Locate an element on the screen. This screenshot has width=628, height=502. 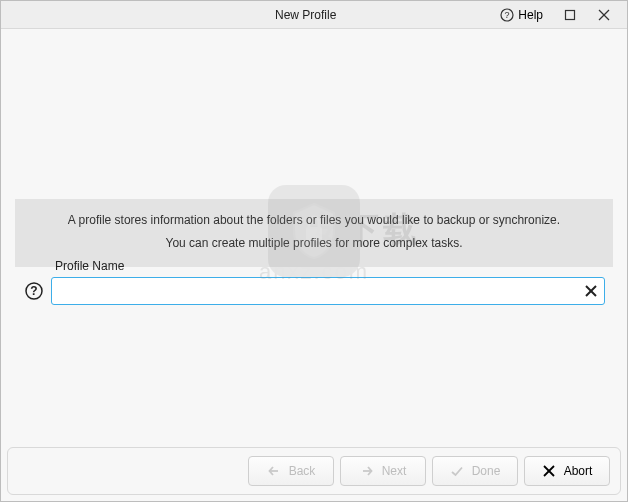
window-title: New Profile is located at coordinates (306, 15).